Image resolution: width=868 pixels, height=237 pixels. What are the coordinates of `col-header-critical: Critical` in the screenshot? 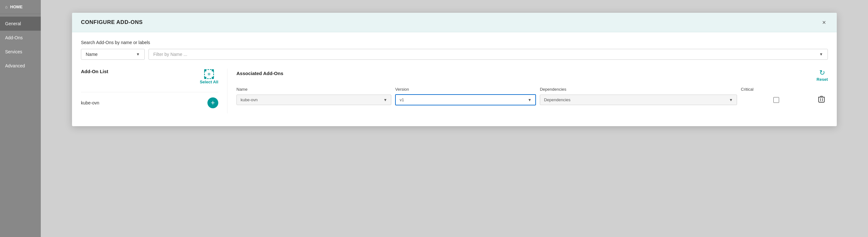 It's located at (776, 89).